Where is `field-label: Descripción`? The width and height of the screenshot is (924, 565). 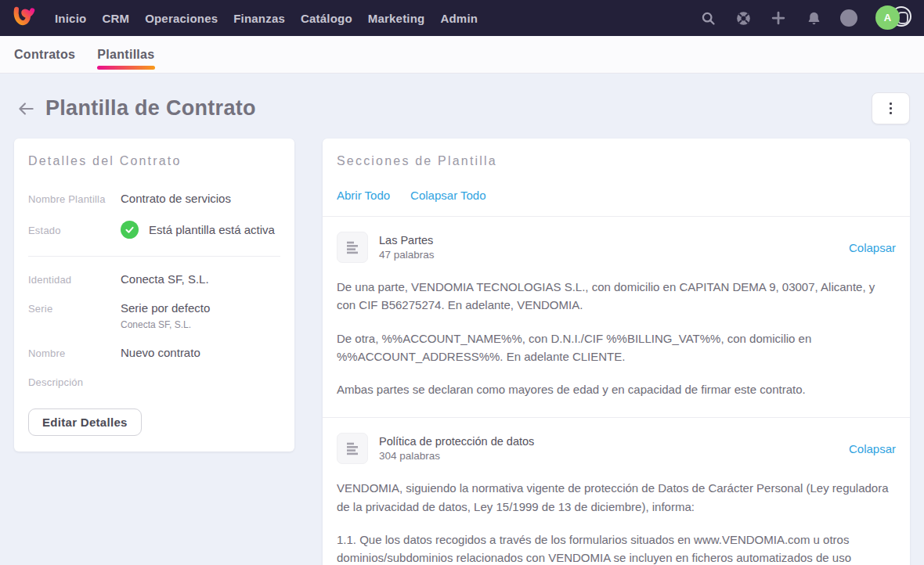 field-label: Descripción is located at coordinates (74, 382).